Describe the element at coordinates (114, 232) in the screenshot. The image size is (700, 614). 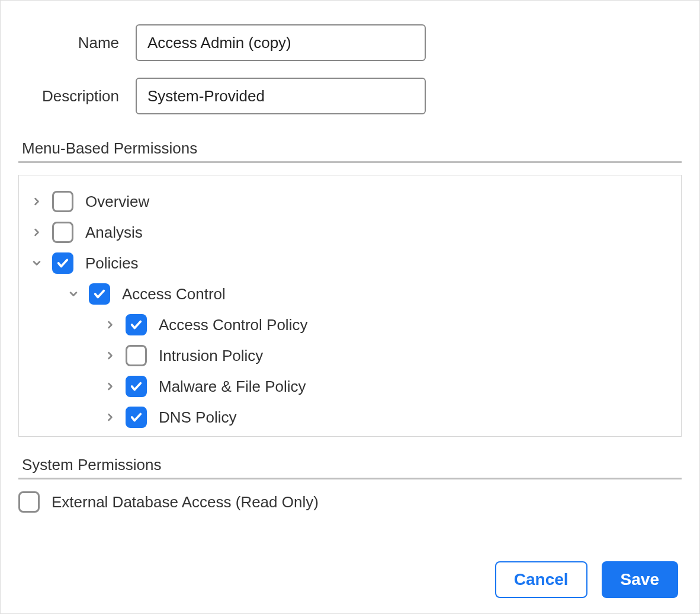
I see `tree-label: Analysis` at that location.